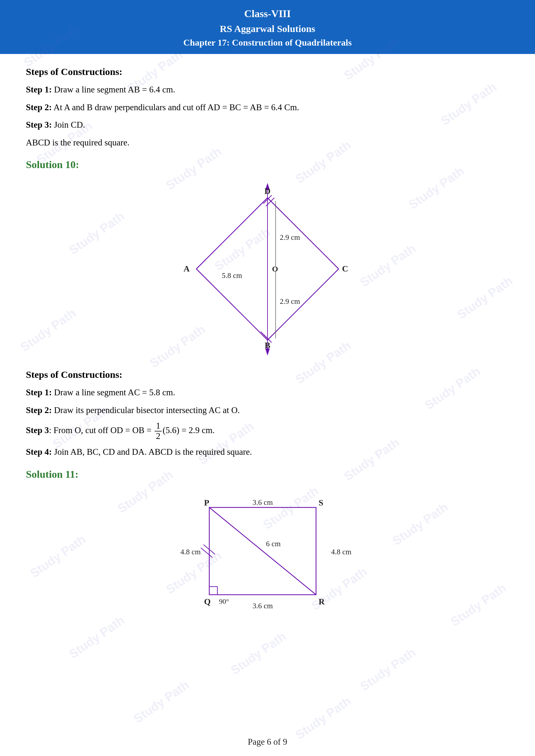  Describe the element at coordinates (38, 430) in the screenshot. I see `s10-step3-label: Step 3` at that location.